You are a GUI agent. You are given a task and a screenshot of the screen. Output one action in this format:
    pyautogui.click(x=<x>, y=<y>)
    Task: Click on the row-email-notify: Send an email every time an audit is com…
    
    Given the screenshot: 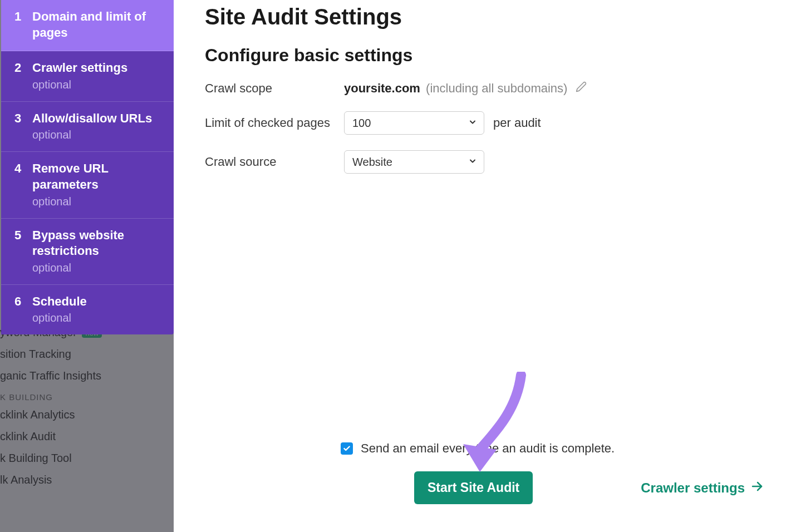 What is the action you would take?
    pyautogui.click(x=484, y=449)
    